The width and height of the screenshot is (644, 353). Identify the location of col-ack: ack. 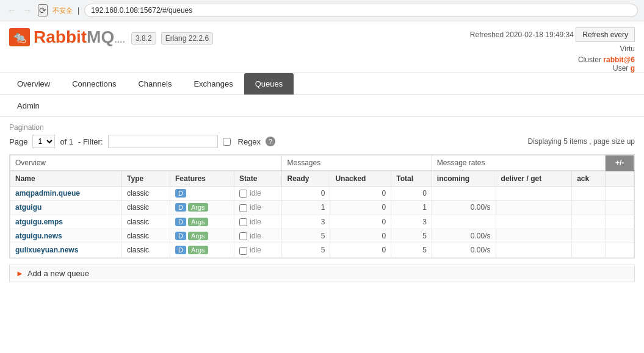
(588, 179).